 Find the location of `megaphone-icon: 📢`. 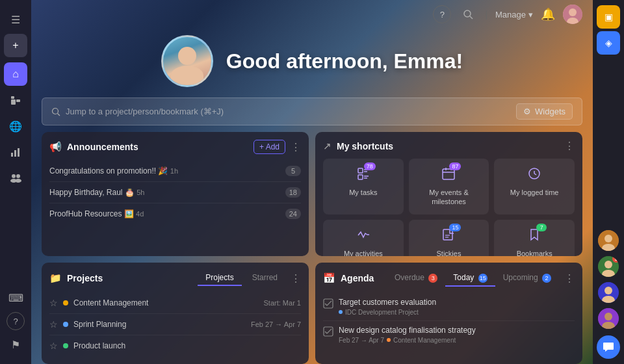

megaphone-icon: 📢 is located at coordinates (56, 147).